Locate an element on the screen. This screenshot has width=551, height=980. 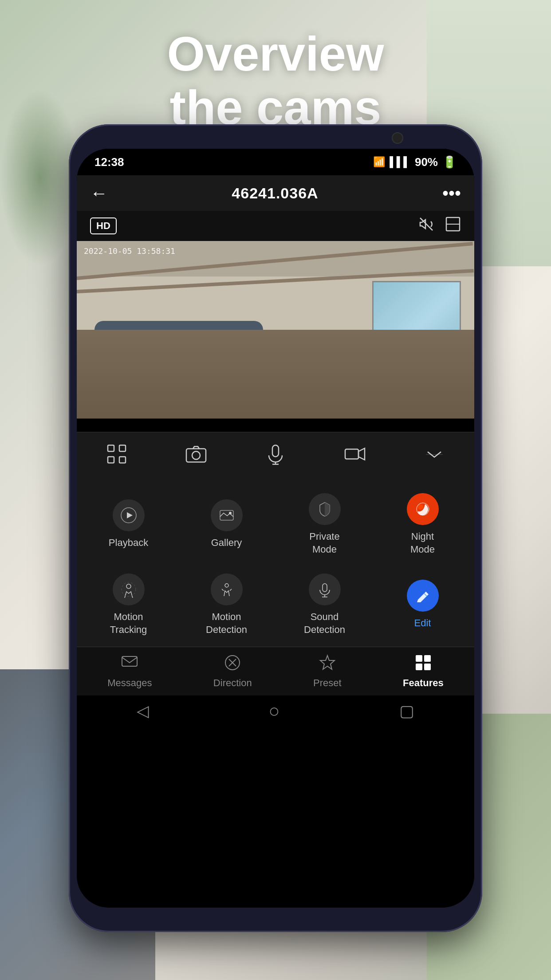
battery-level: 90% is located at coordinates (426, 162).